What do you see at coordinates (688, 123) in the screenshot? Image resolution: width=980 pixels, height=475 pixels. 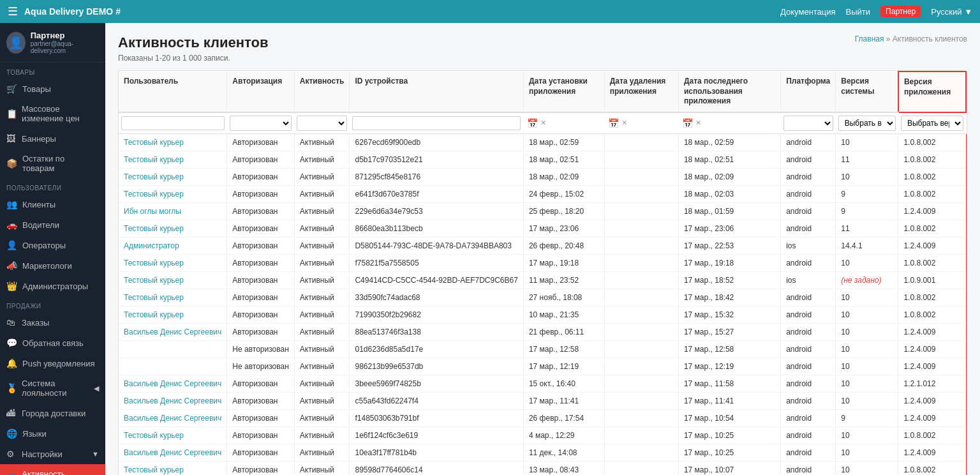 I see `last-use-calendar-icon: 📅` at bounding box center [688, 123].